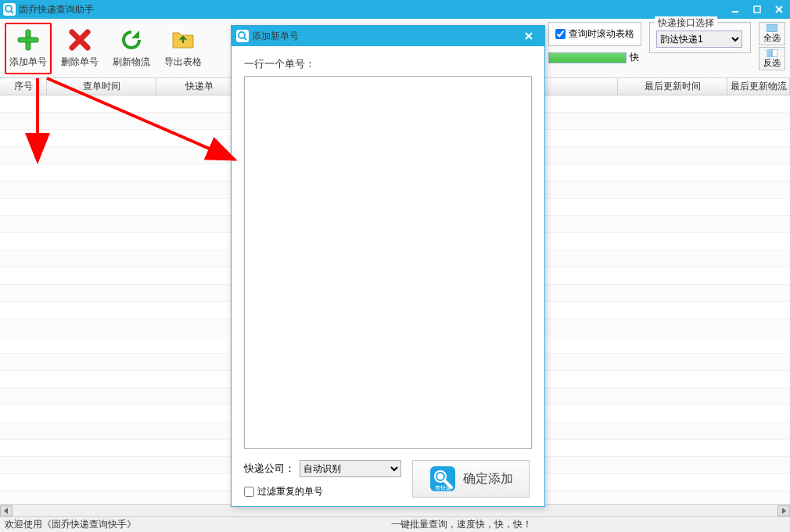  What do you see at coordinates (131, 40) in the screenshot?
I see `refresh-icon` at bounding box center [131, 40].